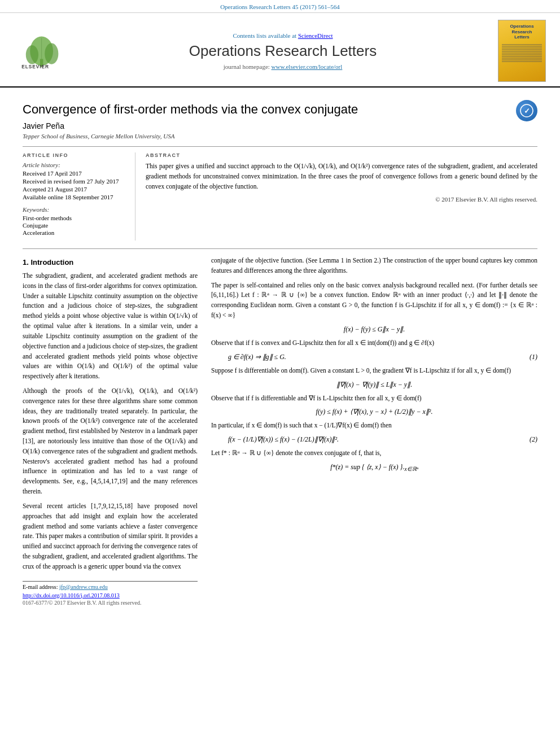 Image resolution: width=560 pixels, height=747 pixels. Describe the element at coordinates (110, 431) in the screenshot. I see `left-column: 1. Introduction The subgradient, gradien…` at that location.